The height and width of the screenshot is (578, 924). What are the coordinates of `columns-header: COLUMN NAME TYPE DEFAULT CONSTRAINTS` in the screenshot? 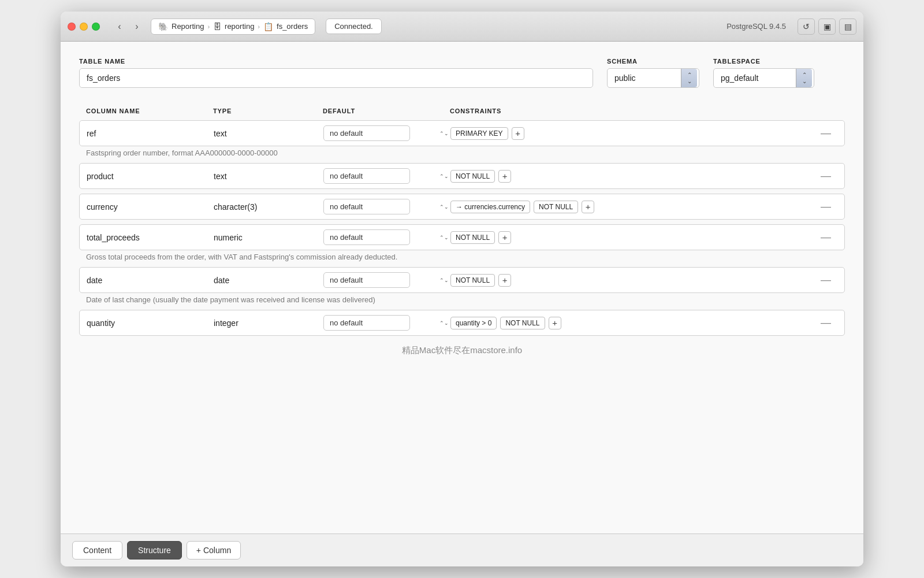 It's located at (462, 111).